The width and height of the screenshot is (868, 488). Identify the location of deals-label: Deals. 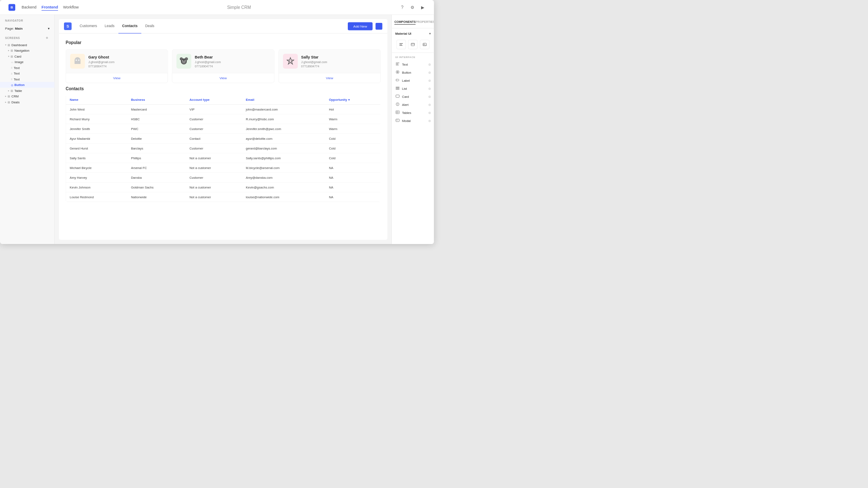
(15, 103).